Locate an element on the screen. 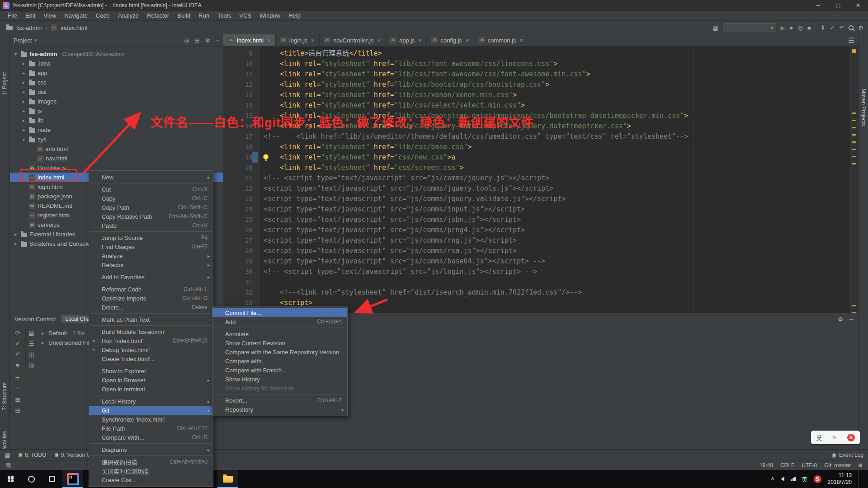  tab-login-js: JSlogin.js× is located at coordinates (297, 40).